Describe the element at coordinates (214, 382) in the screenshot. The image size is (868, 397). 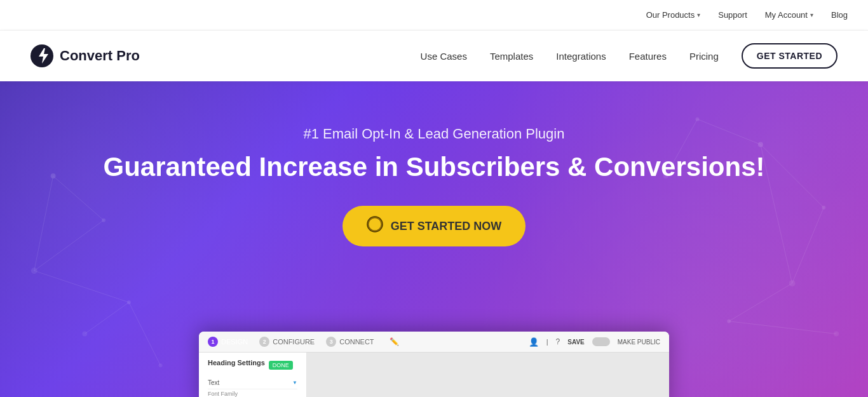
I see `text-field-label: Text` at that location.